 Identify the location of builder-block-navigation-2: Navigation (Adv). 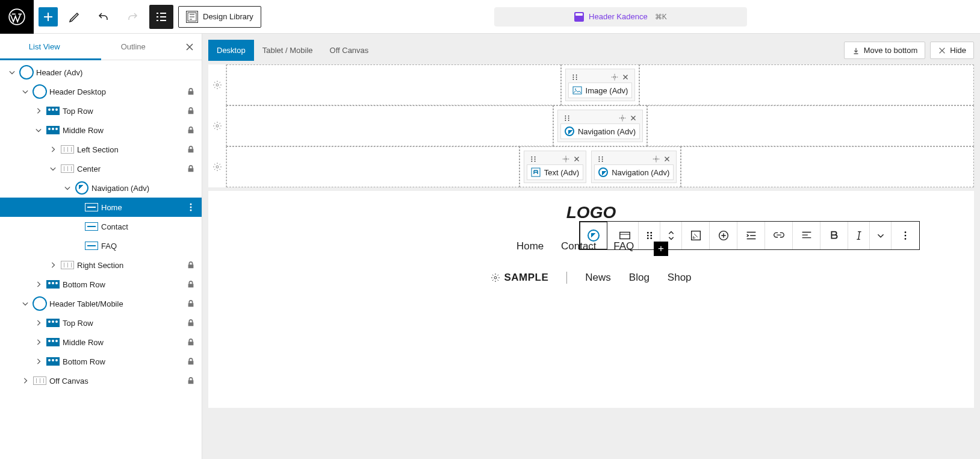
(634, 167).